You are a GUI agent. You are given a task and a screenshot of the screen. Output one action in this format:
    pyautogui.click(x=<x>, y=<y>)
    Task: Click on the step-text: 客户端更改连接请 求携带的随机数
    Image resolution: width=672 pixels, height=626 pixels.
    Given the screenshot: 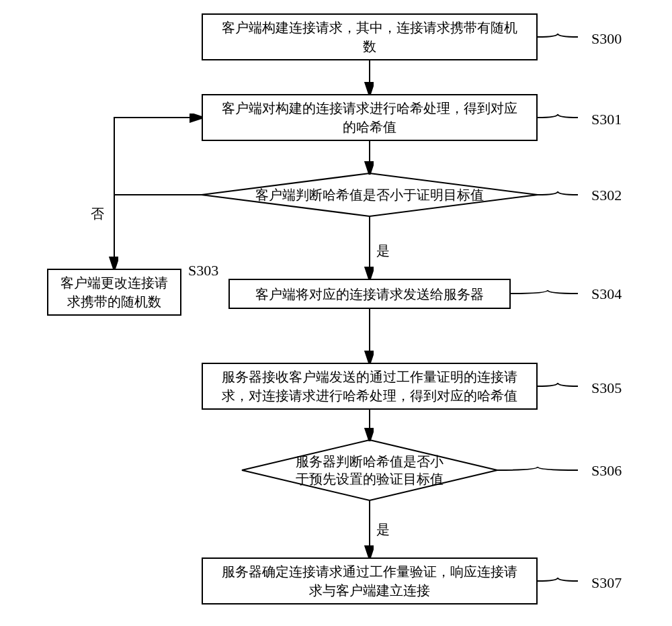 What is the action you would take?
    pyautogui.click(x=114, y=292)
    